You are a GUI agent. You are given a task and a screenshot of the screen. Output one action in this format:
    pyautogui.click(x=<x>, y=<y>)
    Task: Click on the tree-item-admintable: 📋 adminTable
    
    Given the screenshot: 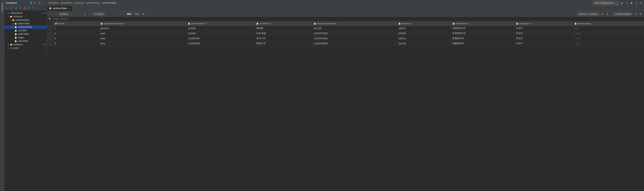 What is the action you would take?
    pyautogui.click(x=26, y=24)
    